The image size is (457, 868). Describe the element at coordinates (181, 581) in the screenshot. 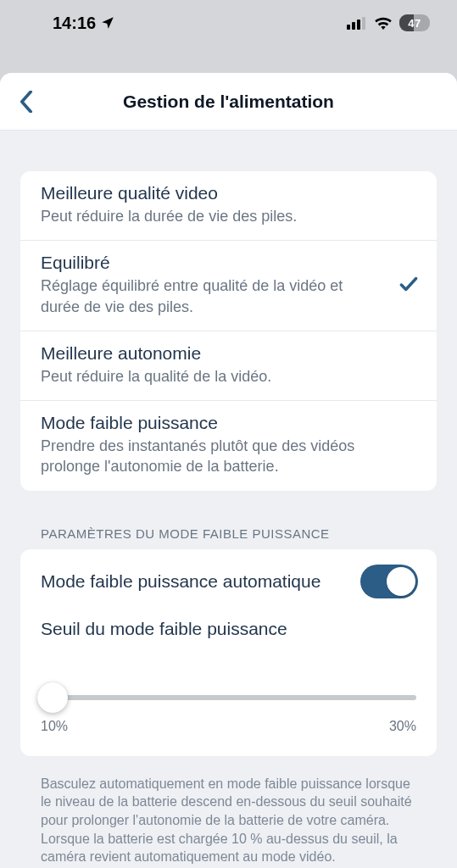

I see `auto-low-power-label: Mode faible puissance automatique` at that location.